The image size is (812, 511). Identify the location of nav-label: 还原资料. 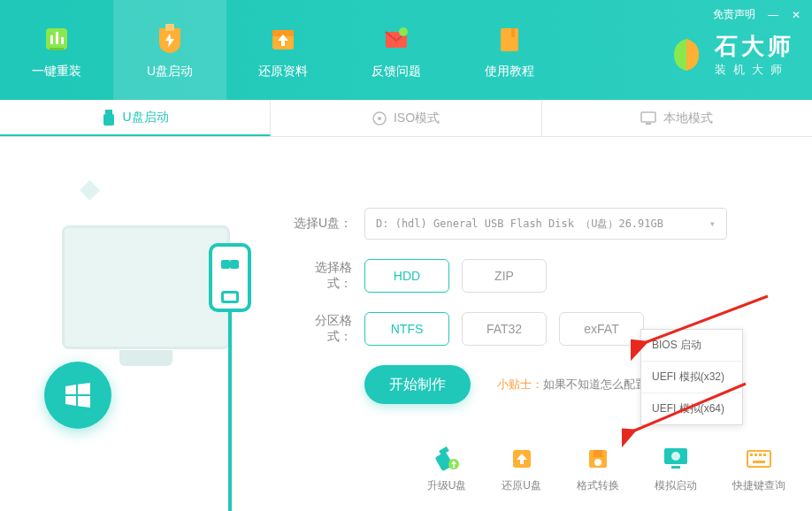
(283, 72).